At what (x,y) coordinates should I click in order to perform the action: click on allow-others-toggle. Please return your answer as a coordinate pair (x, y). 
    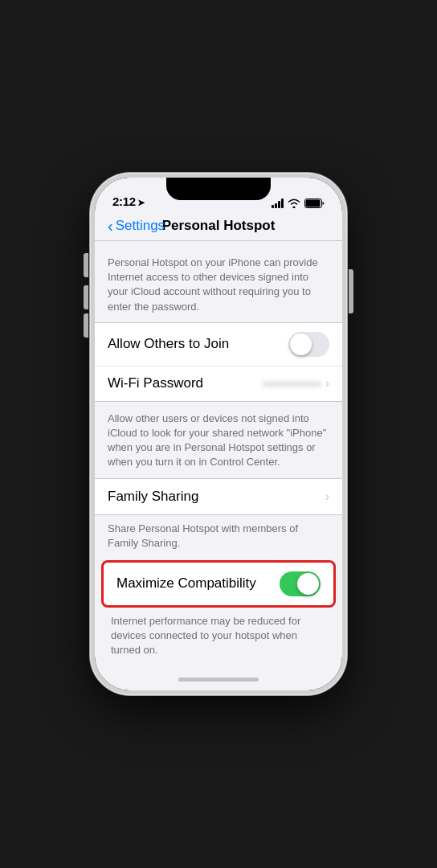
    Looking at the image, I should click on (308, 344).